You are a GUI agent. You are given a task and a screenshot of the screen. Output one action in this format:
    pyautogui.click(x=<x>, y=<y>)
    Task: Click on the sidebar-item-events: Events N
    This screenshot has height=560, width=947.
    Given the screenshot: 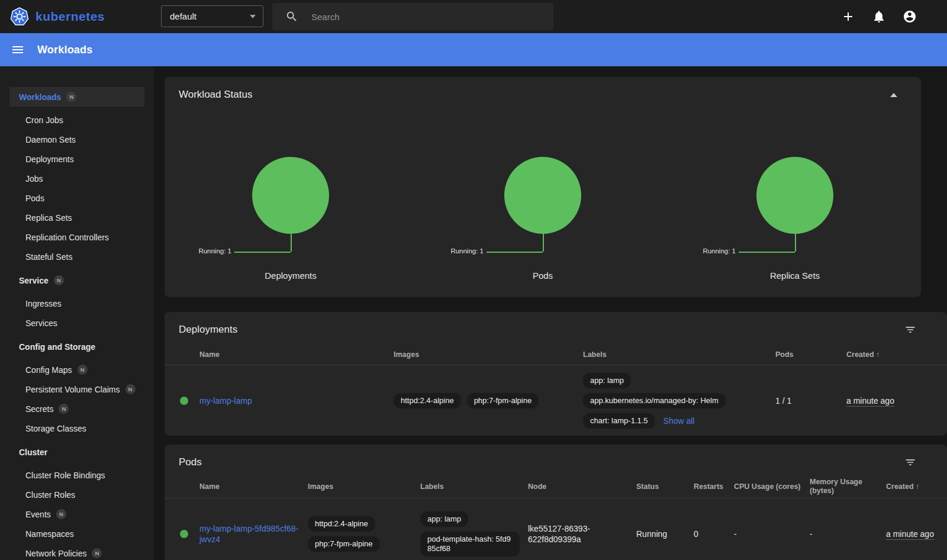 What is the action you would take?
    pyautogui.click(x=77, y=514)
    